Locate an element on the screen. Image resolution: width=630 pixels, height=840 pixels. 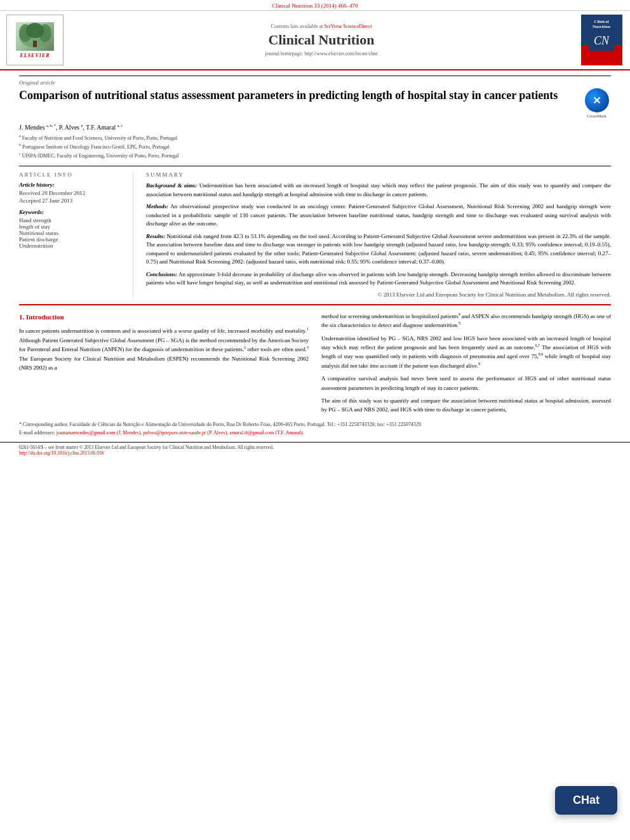
email-text: joanamamendes@gmail.com (J. Mendes), pal… is located at coordinates (180, 433).